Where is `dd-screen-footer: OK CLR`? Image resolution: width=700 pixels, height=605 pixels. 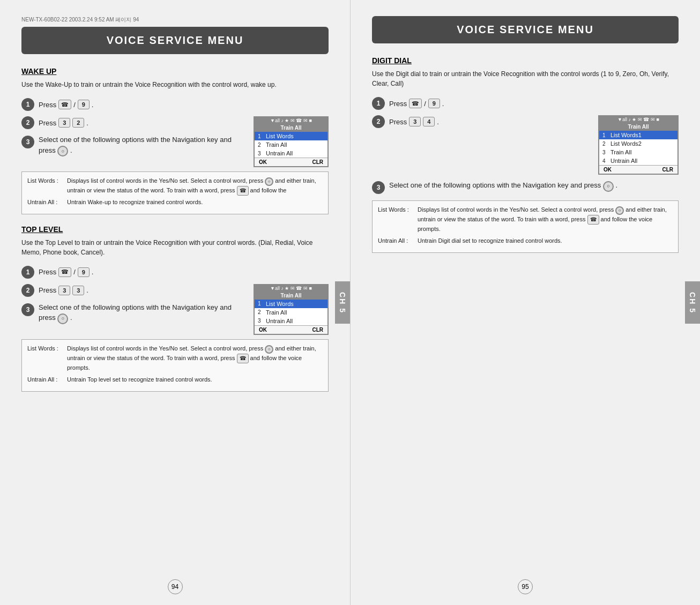
dd-screen-footer: OK CLR is located at coordinates (638, 169).